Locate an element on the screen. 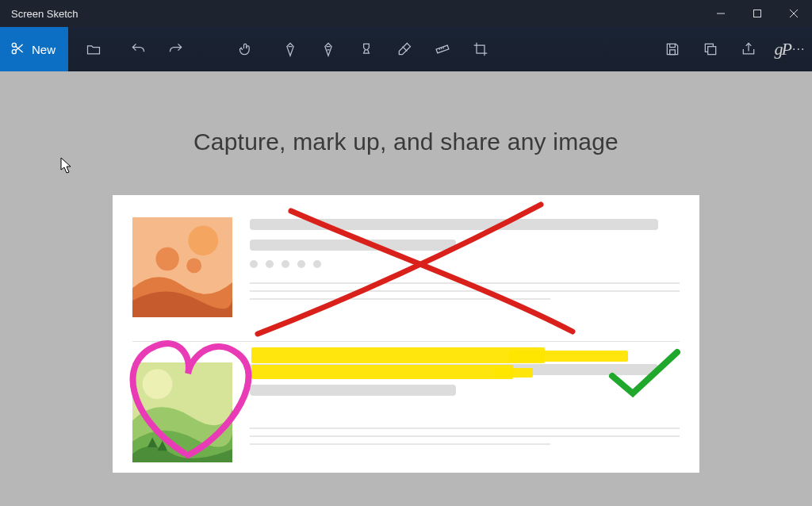 This screenshot has height=506, width=812. crop-button is located at coordinates (481, 49).